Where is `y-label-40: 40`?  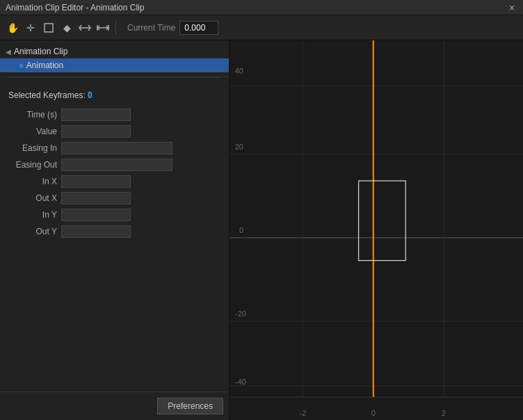
y-label-40: 40 is located at coordinates (239, 71).